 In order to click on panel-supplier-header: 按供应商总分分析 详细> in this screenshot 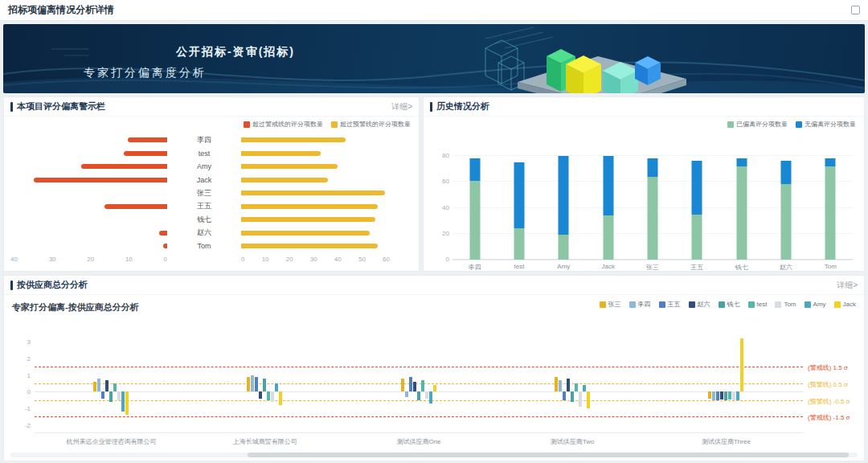, I will do `click(434, 285)`.